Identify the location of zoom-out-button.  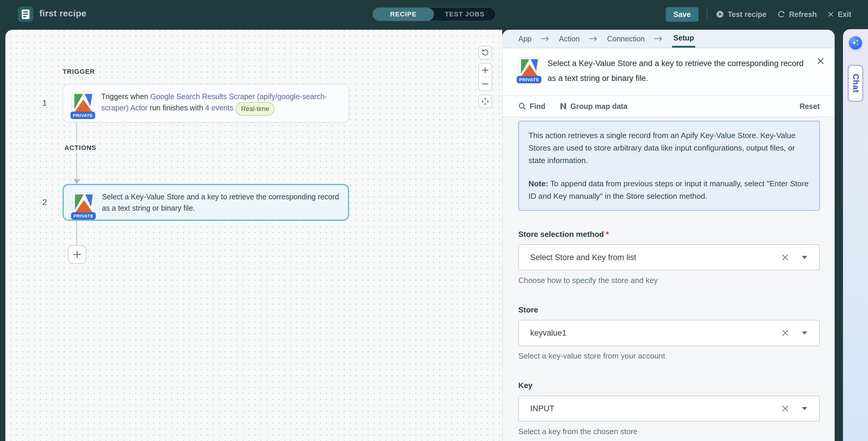
(485, 84).